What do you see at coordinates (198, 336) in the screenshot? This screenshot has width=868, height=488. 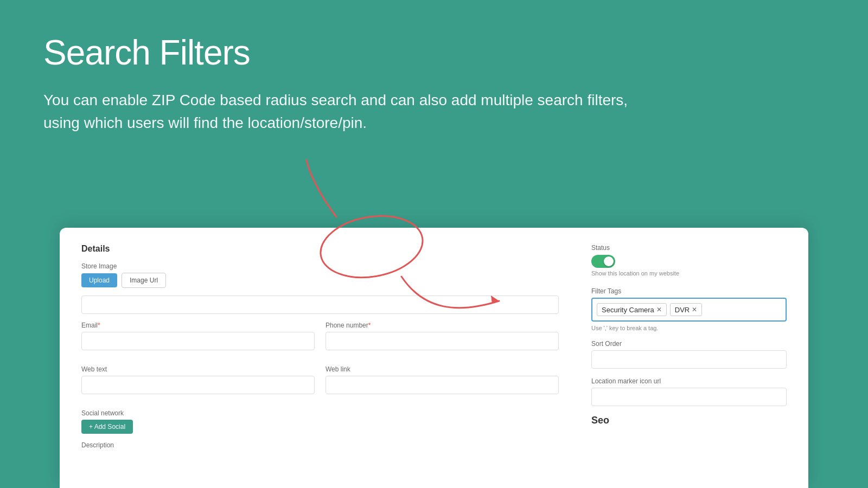 I see `email-group: Email*` at bounding box center [198, 336].